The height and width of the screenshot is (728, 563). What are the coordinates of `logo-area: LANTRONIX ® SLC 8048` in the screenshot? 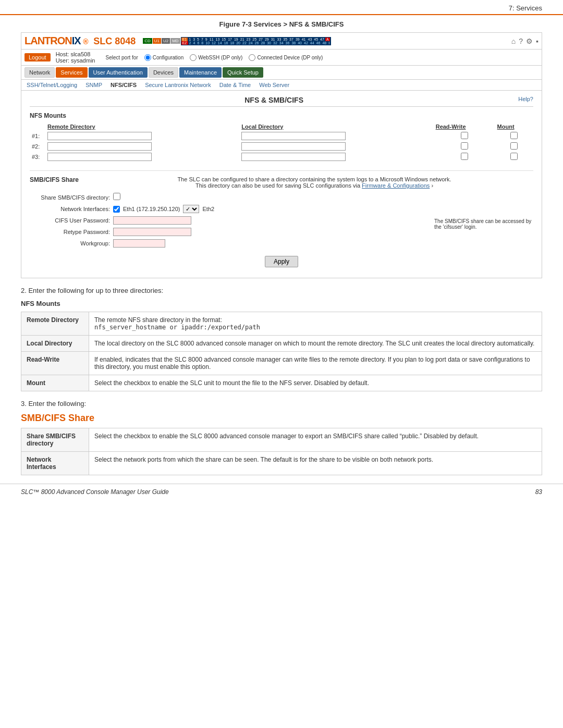 It's located at (80, 41).